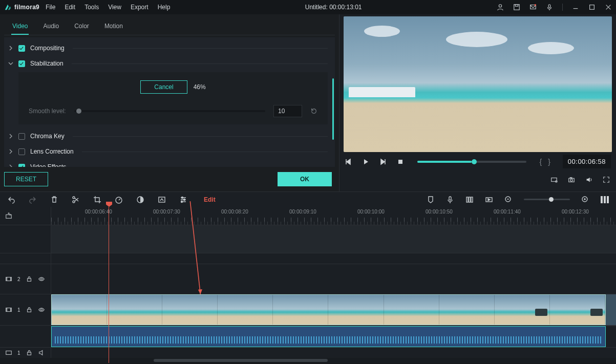  Describe the element at coordinates (92, 7) in the screenshot. I see `menu-tools: Tools` at that location.